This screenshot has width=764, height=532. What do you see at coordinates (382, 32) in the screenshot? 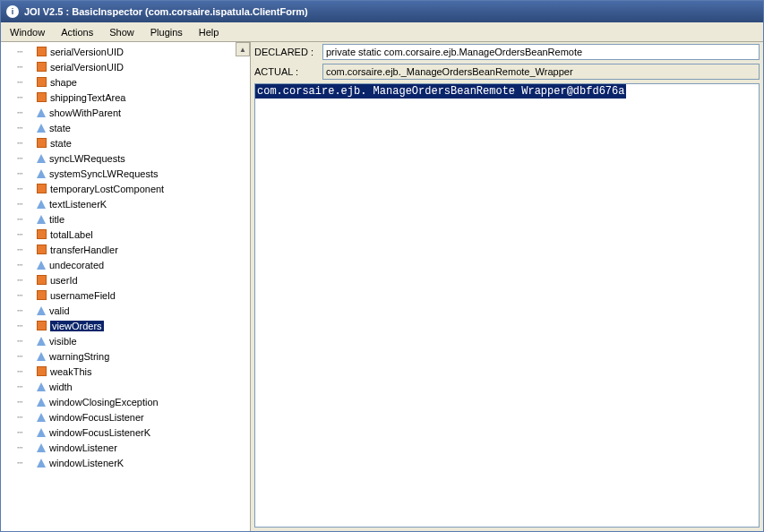
I see `menubar: Window Actions Show Plugins Help` at bounding box center [382, 32].